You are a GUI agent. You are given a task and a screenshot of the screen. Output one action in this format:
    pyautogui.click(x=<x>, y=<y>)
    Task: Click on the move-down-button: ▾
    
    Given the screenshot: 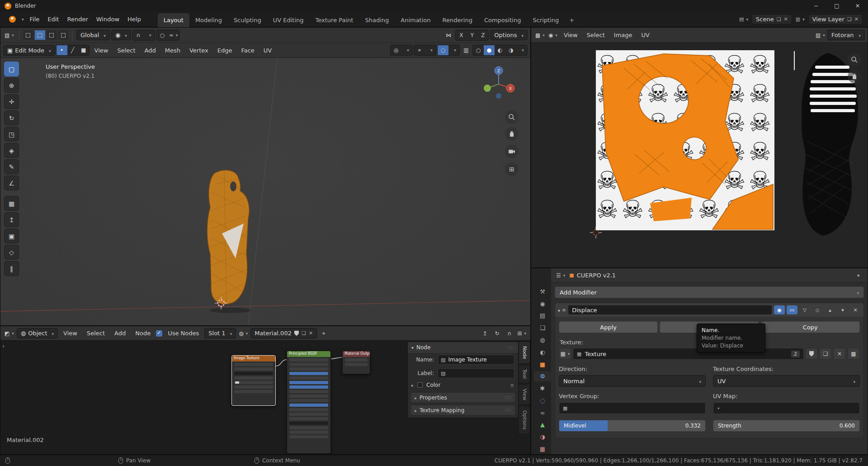 What is the action you would take?
    pyautogui.click(x=843, y=310)
    